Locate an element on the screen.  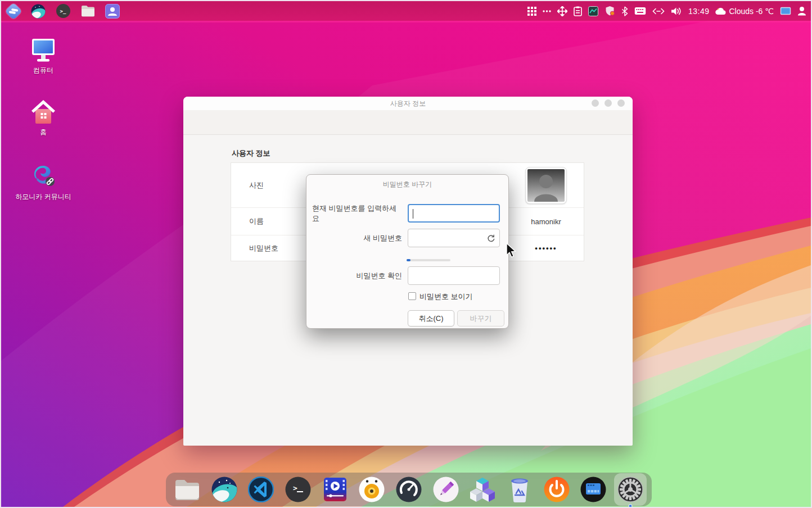
password-strength-fill is located at coordinates (408, 260).